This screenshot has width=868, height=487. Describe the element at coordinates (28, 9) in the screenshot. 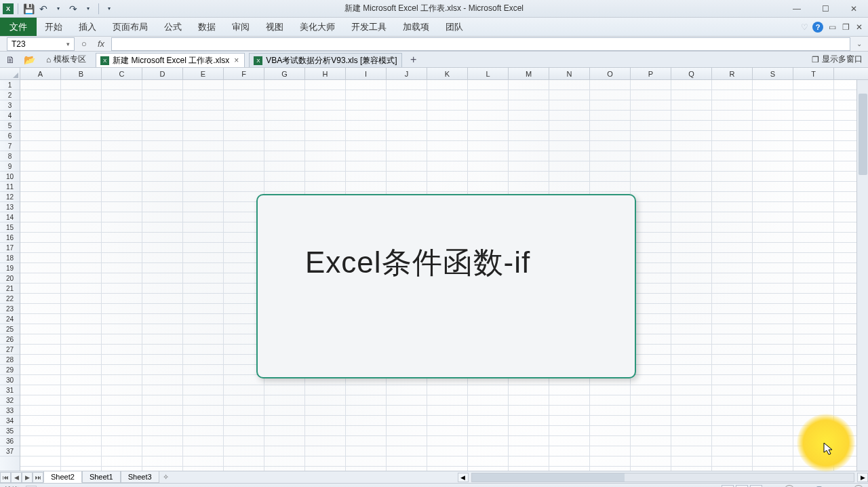

I see `qat-save-icon: 💾` at that location.